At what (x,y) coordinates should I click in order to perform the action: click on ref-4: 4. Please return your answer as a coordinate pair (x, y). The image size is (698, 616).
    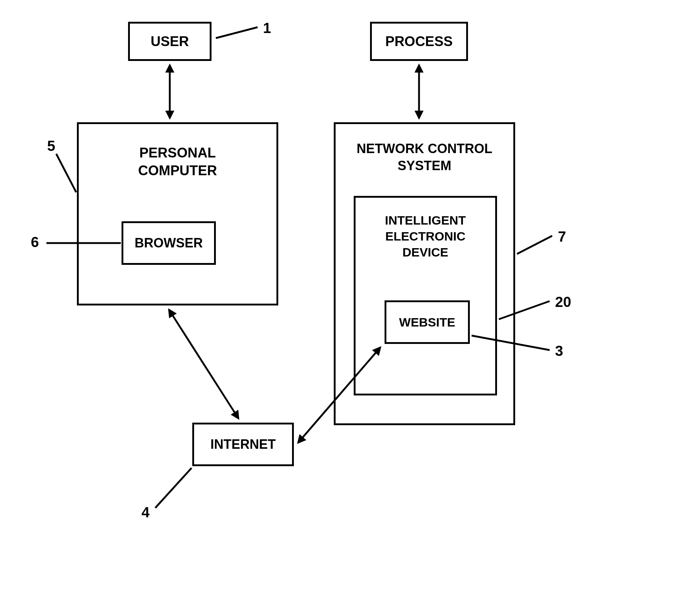
    Looking at the image, I should click on (145, 512).